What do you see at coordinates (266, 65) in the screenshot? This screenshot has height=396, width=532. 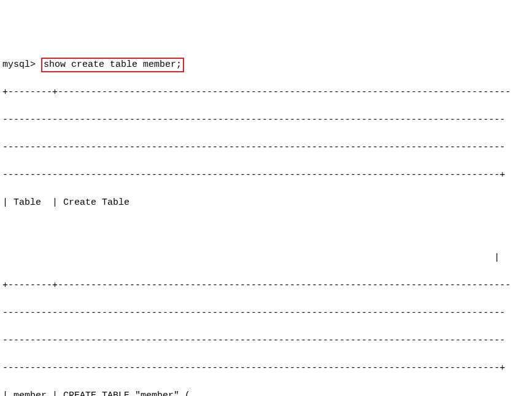 I see `prompt-line: mysql> show create table member;` at bounding box center [266, 65].